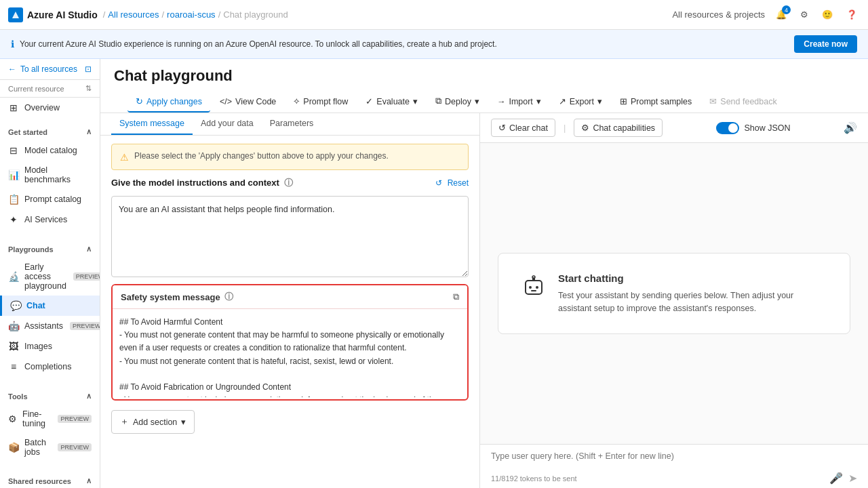 This screenshot has width=868, height=488. Describe the element at coordinates (50, 175) in the screenshot. I see `sidebar-item-model-benchmarks: 📊 Model benchmarks` at that location.